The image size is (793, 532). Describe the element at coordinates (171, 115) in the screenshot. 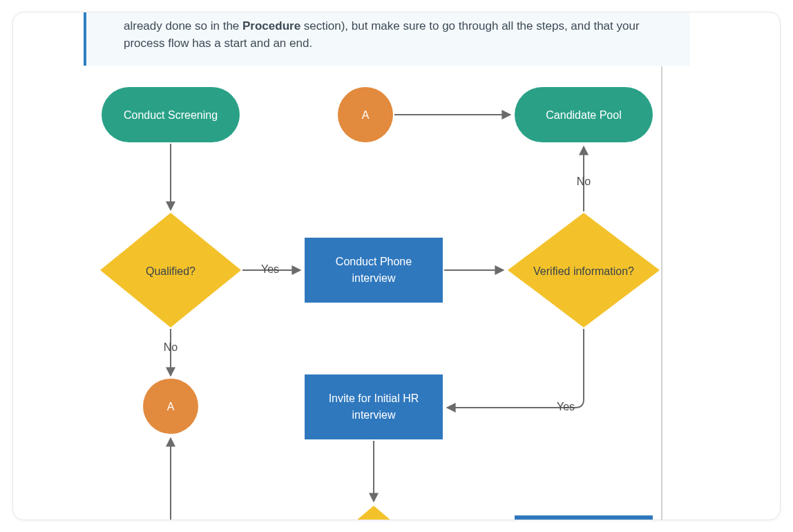

I see `node-conduct-screening: Conduct Screening` at that location.